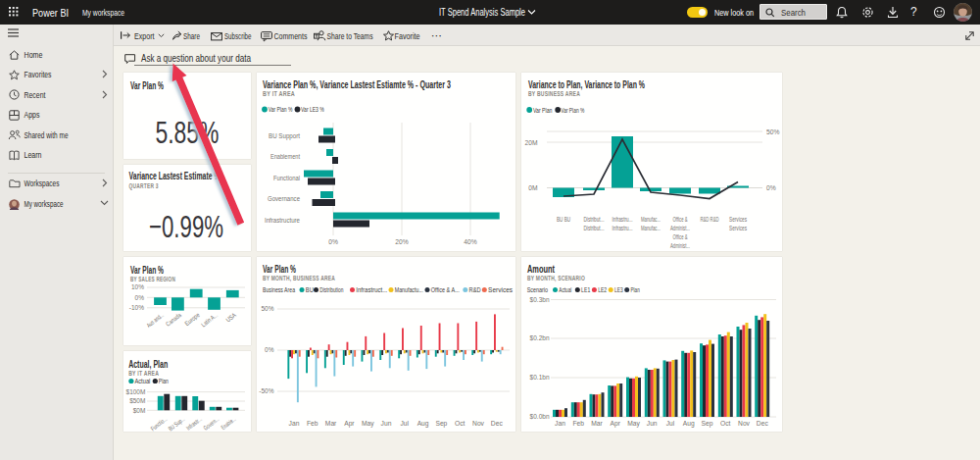 The image size is (980, 460). Describe the element at coordinates (615, 424) in the screenshot. I see `svg-text: Apr` at that location.